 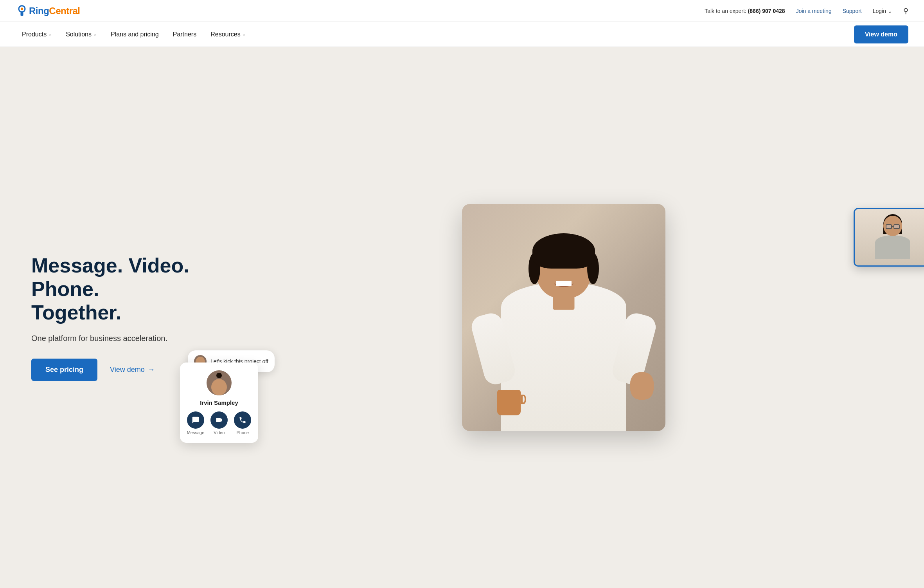 I want to click on message-label: Message, so click(x=196, y=433).